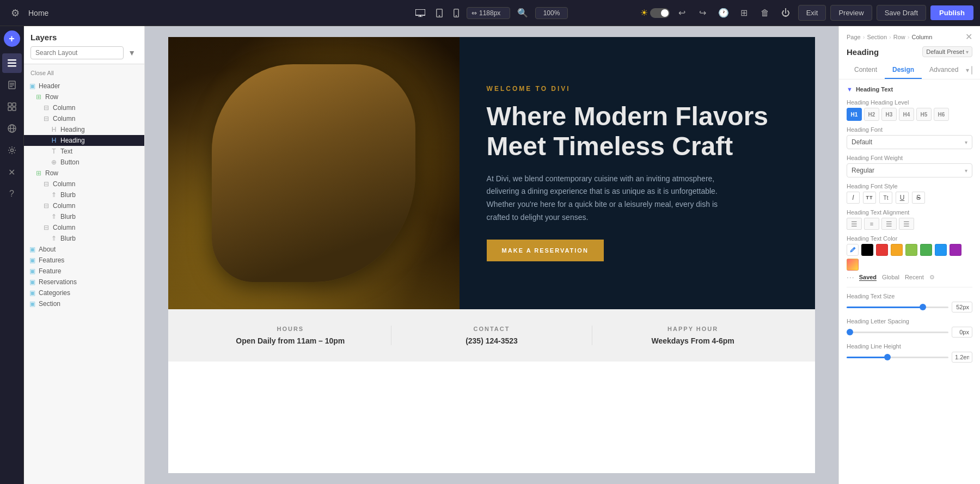 Image resolution: width=980 pixels, height=484 pixels. What do you see at coordinates (724, 13) in the screenshot?
I see `history-button: 🕐` at bounding box center [724, 13].